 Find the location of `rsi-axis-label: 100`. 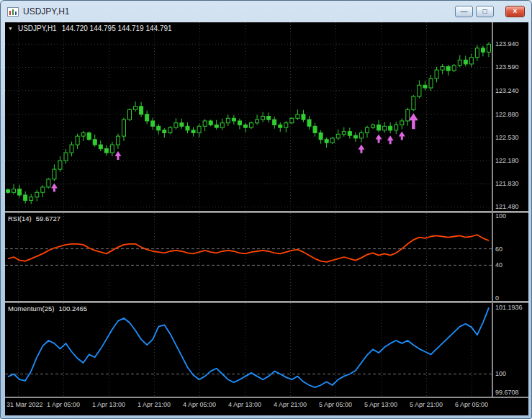

rsi-axis-label: 100 is located at coordinates (501, 216).